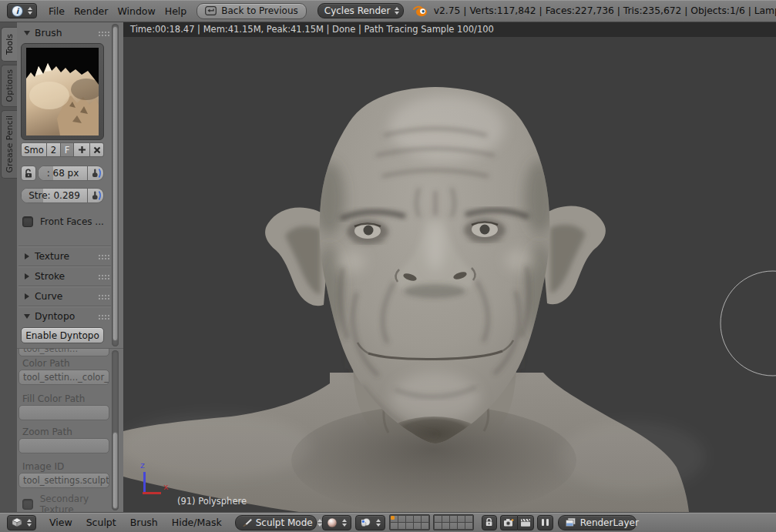 This screenshot has width=776, height=532. What do you see at coordinates (116, 185) in the screenshot?
I see `shelf-scrollbar` at bounding box center [116, 185].